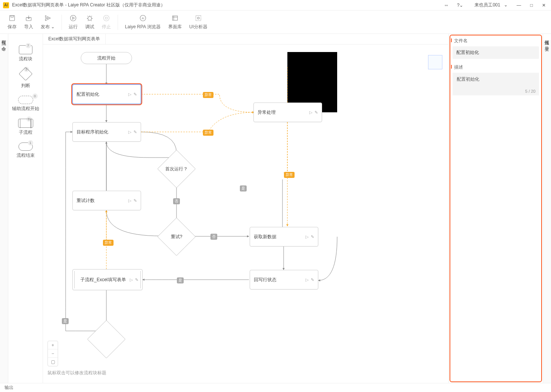 This screenshot has height=392, width=551. Describe the element at coordinates (90, 22) in the screenshot. I see `debug-button: 调试` at that location.